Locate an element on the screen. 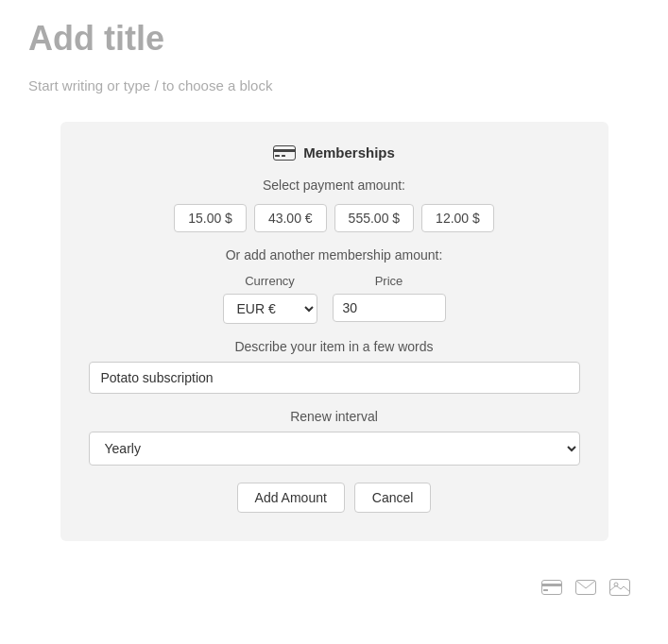 This screenshot has width=668, height=644. price-input is located at coordinates (389, 308).